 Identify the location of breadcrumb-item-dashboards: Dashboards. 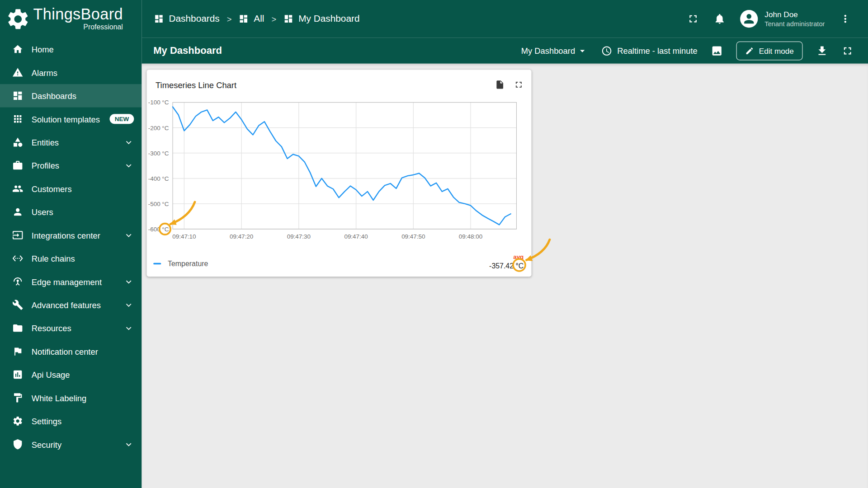
(186, 19).